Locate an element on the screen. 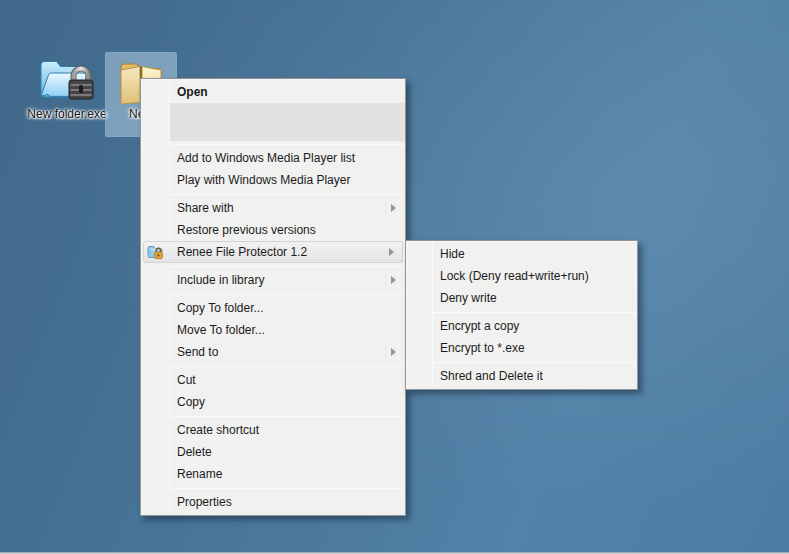 This screenshot has width=789, height=554. submenu-item-deny-write: Deny write is located at coordinates (522, 298).